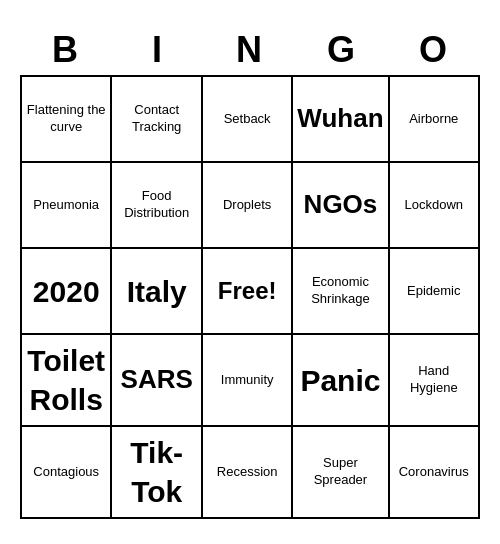  Describe the element at coordinates (66, 472) in the screenshot. I see `cell-text: Contagious` at that location.